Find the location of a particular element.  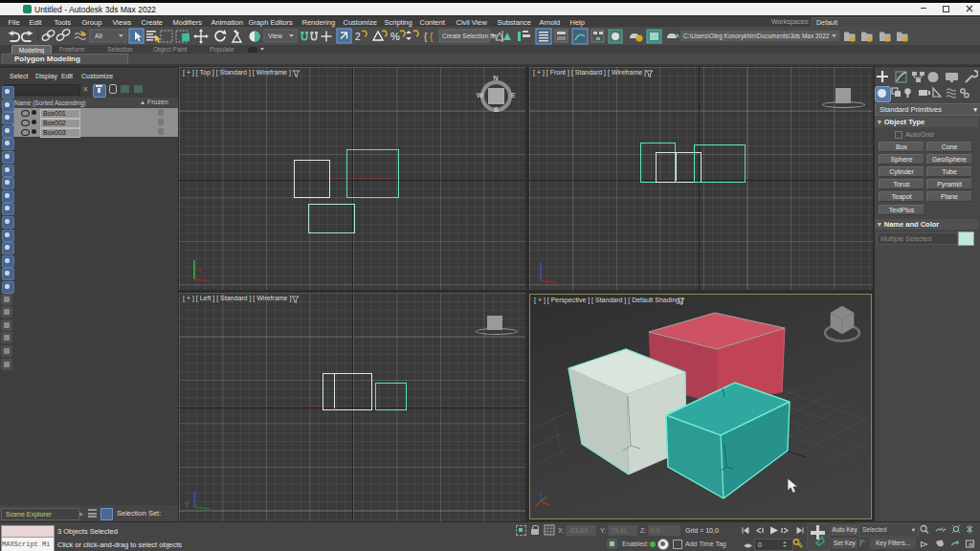

svg-text:C:\Users\Oleg Konorykhin\Docum: C:\Users\Oleg Konorykhin\Documents\3ds M… is located at coordinates (756, 36).